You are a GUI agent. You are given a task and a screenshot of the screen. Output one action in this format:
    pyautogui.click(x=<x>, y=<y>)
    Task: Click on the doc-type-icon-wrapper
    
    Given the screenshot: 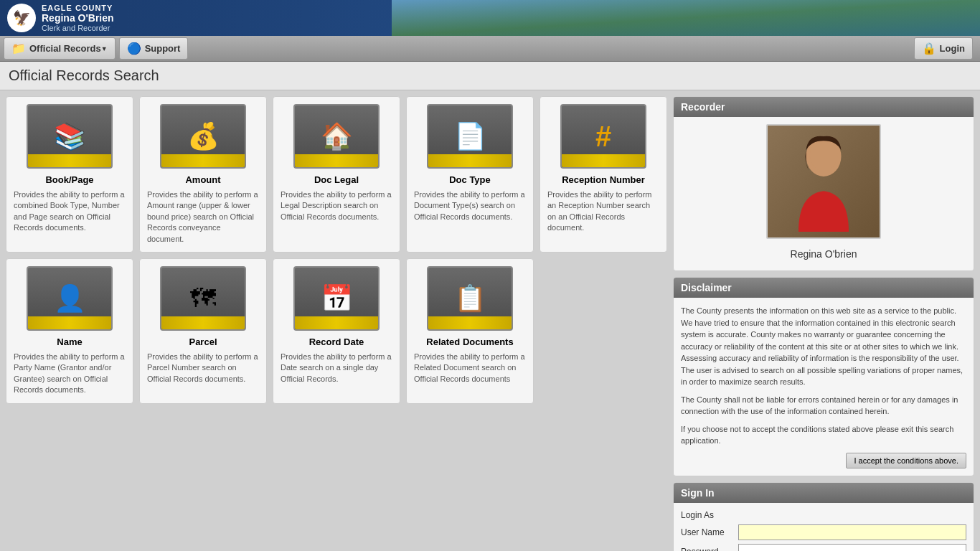 What is the action you would take?
    pyautogui.click(x=470, y=136)
    